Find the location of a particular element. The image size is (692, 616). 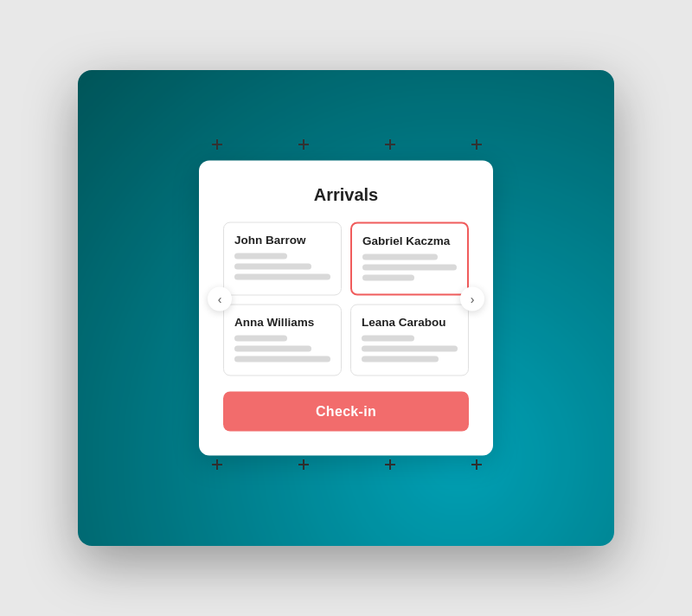

modal-title: Arrivals is located at coordinates (346, 196).